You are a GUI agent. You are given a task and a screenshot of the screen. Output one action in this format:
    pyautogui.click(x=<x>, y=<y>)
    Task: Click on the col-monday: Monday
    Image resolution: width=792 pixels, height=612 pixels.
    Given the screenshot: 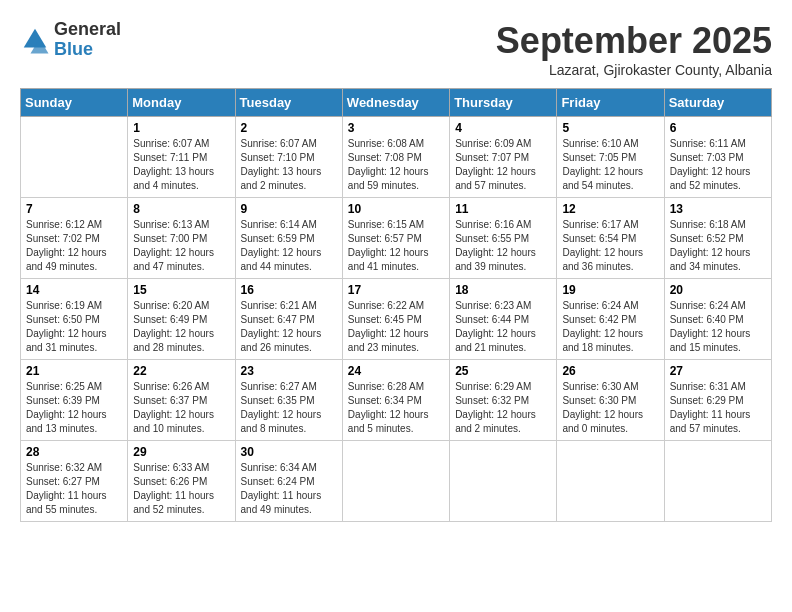 What is the action you would take?
    pyautogui.click(x=182, y=103)
    